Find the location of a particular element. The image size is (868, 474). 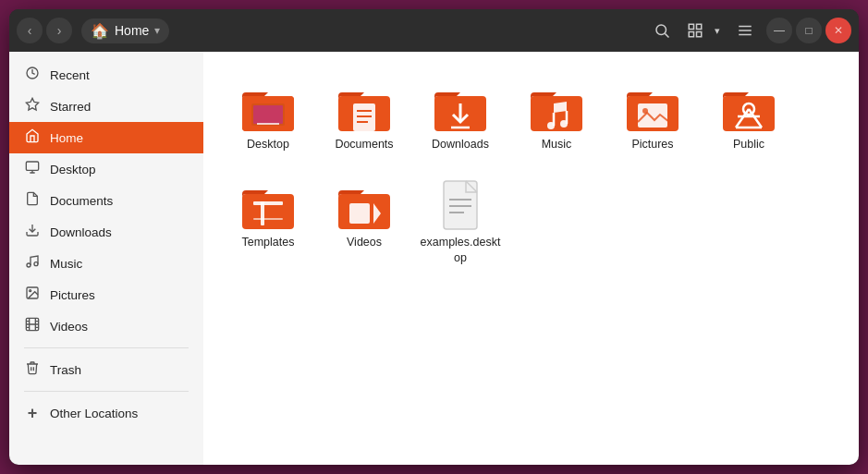

menu-button is located at coordinates (745, 30).